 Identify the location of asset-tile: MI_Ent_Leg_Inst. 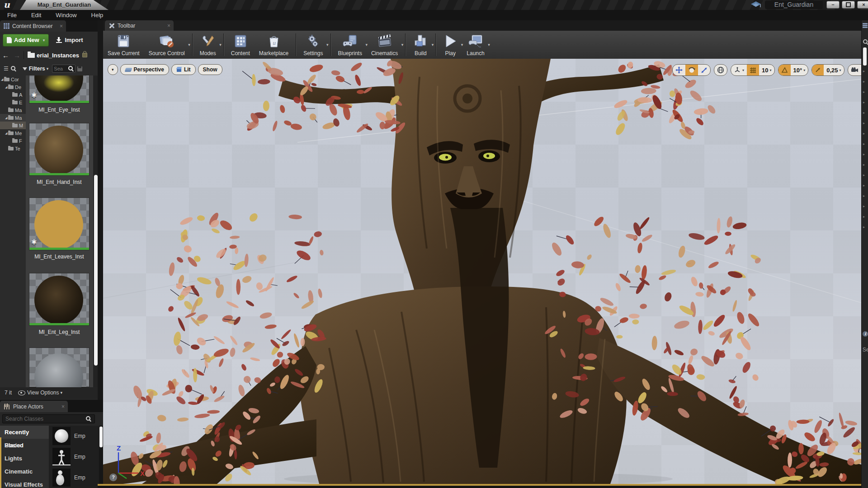
(59, 304).